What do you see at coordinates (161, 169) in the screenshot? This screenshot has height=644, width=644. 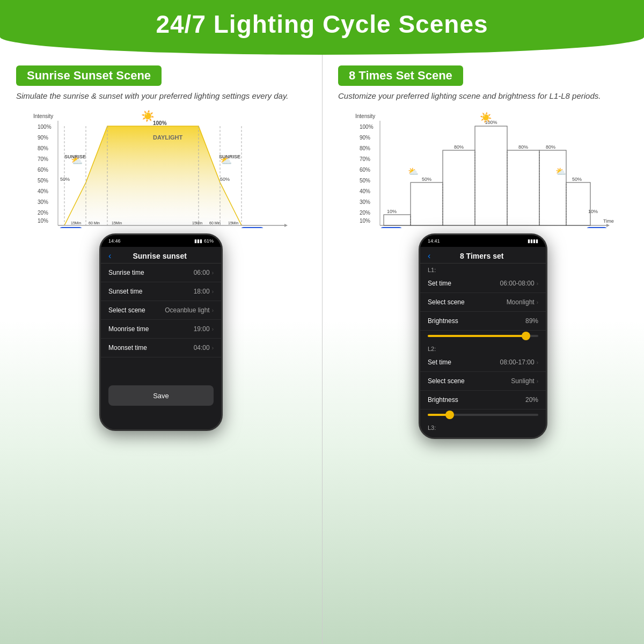 I see `sunrise-chart-svg: Intensity 100% 90% 80% 70% 60% 50% 40% 3…` at bounding box center [161, 169].